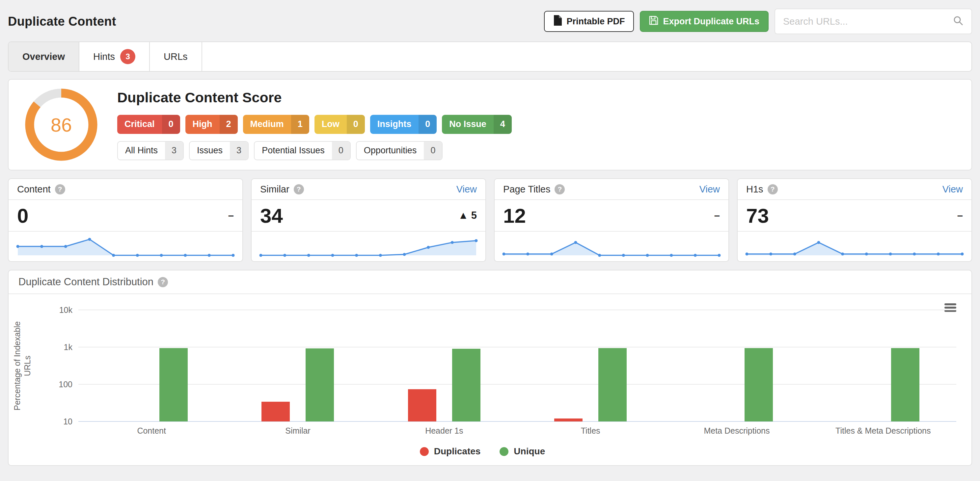  What do you see at coordinates (589, 21) in the screenshot?
I see `printable-pdf-button: Printable PDF` at bounding box center [589, 21].